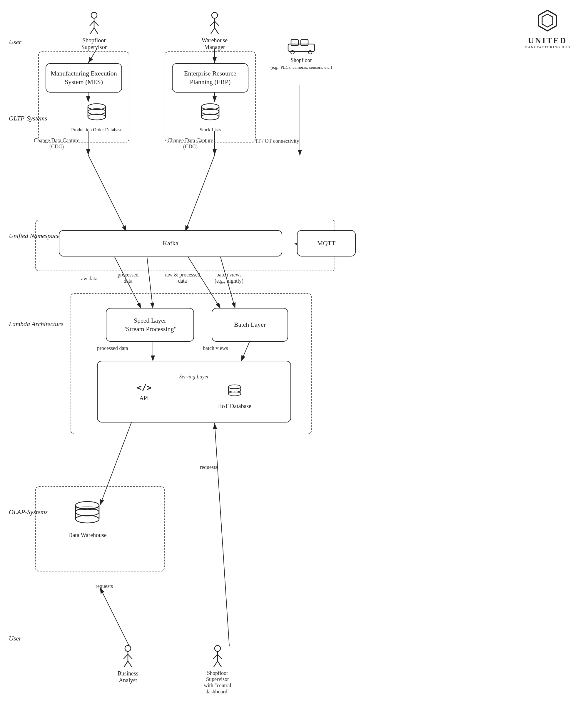  What do you see at coordinates (210, 117) in the screenshot?
I see `stock-lists-db-icon: Stock Lists` at bounding box center [210, 117].